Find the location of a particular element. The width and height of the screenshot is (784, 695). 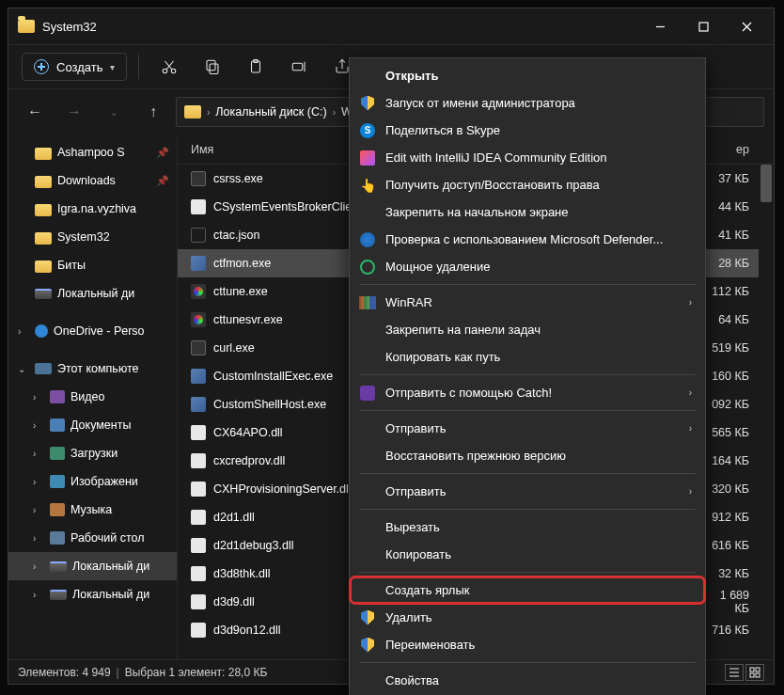

tree-item: ›Документы is located at coordinates (92, 425).